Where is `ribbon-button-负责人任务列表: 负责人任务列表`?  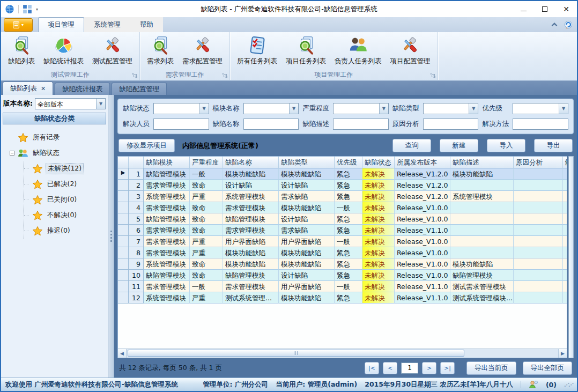 ribbon-button-负责人任务列表: 负责人任务列表 is located at coordinates (358, 51).